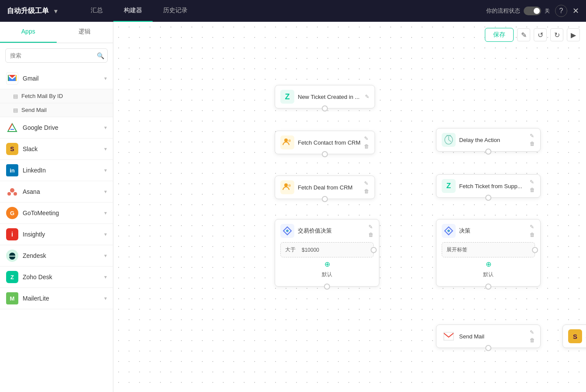 This screenshot has height=392, width=586. I want to click on slack-icon: S, so click(12, 149).